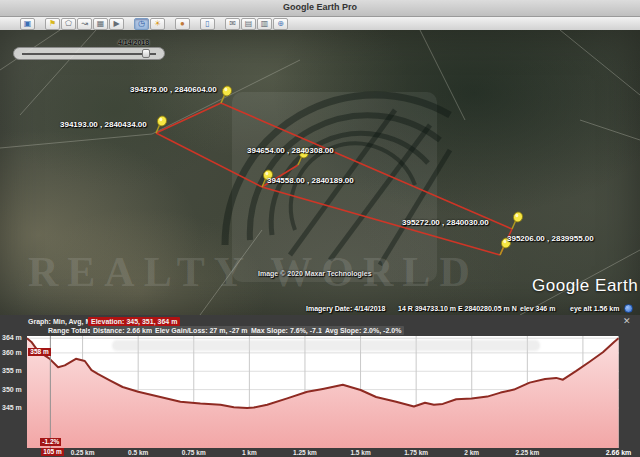  I want to click on y-axis-label: 360 m, so click(14, 352).